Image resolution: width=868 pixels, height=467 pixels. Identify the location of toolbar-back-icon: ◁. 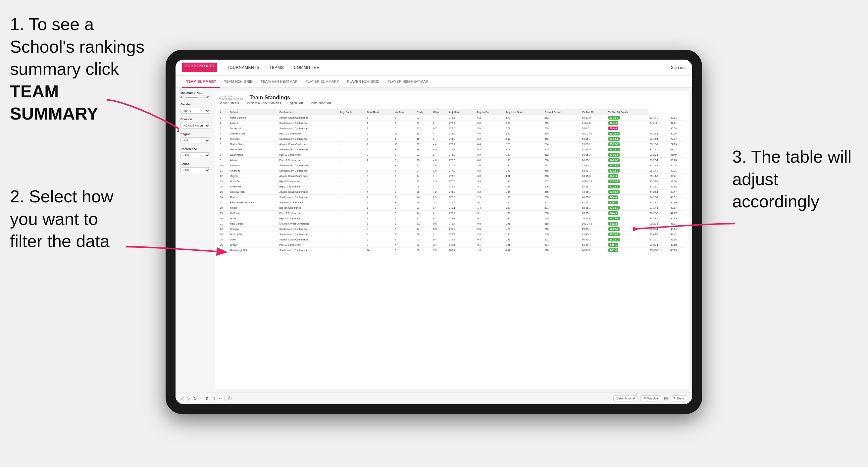
(182, 398).